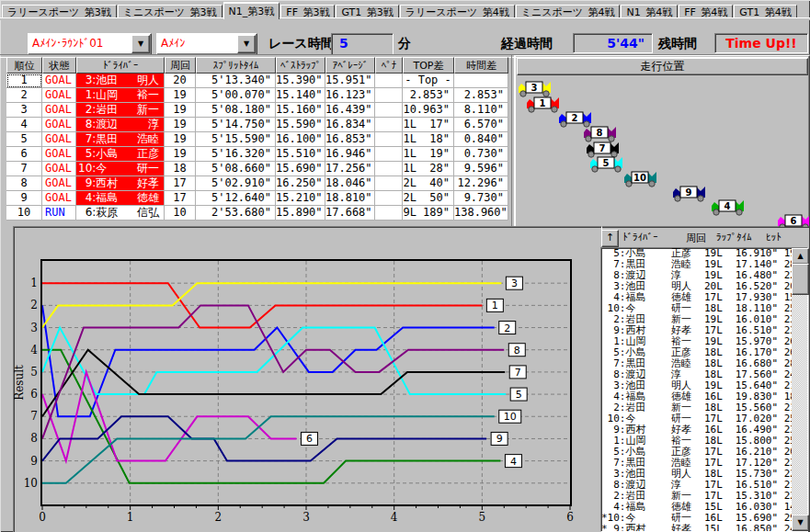  I want to click on table-cell: 2L 40", so click(428, 184).